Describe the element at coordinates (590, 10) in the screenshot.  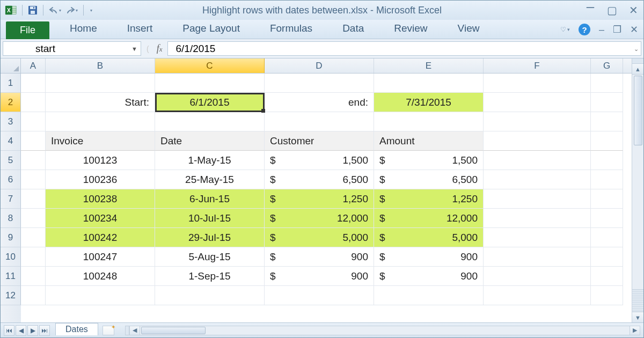
I see `minimize-icon: –` at that location.